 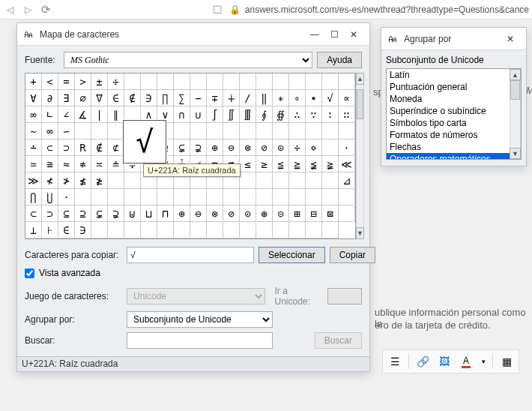 What do you see at coordinates (330, 164) in the screenshot?
I see `char-cell: ≩` at bounding box center [330, 164].